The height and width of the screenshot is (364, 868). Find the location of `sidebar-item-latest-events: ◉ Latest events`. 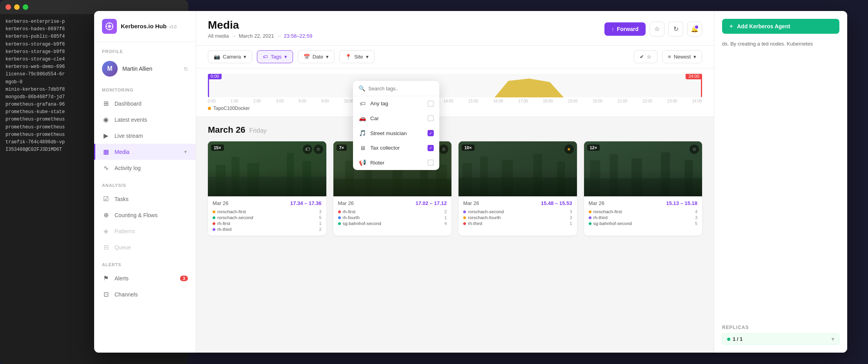

sidebar-item-latest-events: ◉ Latest events is located at coordinates (145, 119).